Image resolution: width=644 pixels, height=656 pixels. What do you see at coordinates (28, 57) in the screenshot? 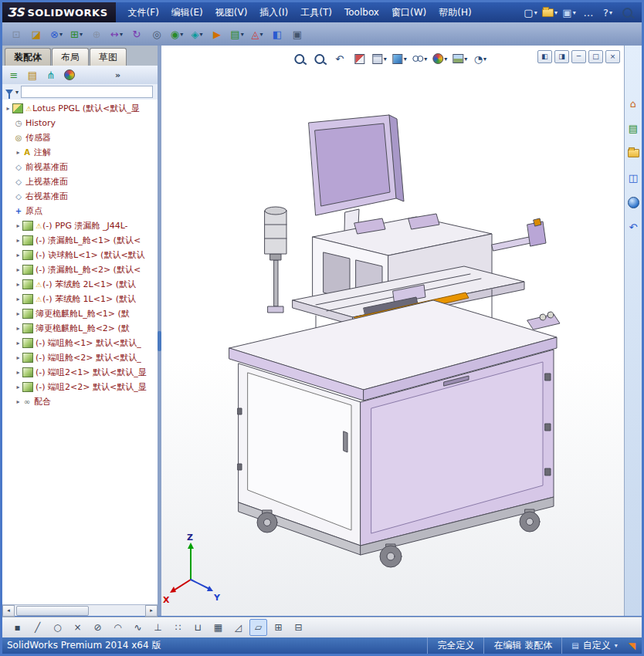
I see `command-tab: 装配体` at bounding box center [28, 57].